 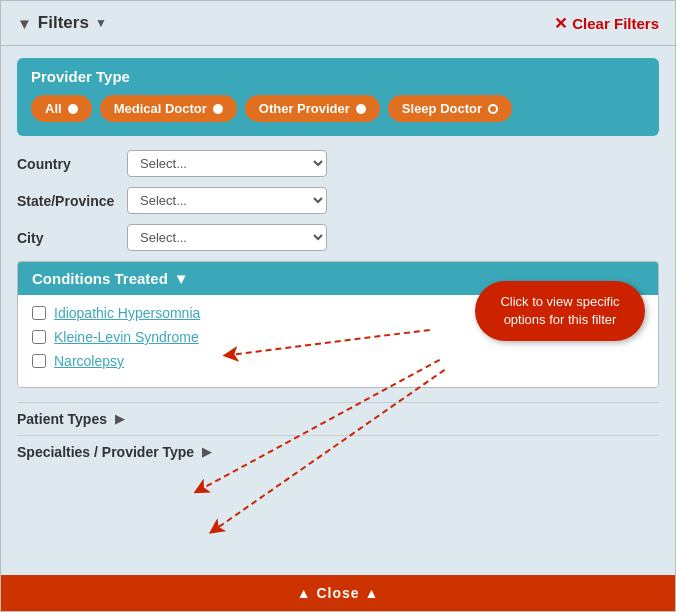 I want to click on provider-buttons: All Medical Doctor Other Provider Sleep …, so click(x=338, y=108).